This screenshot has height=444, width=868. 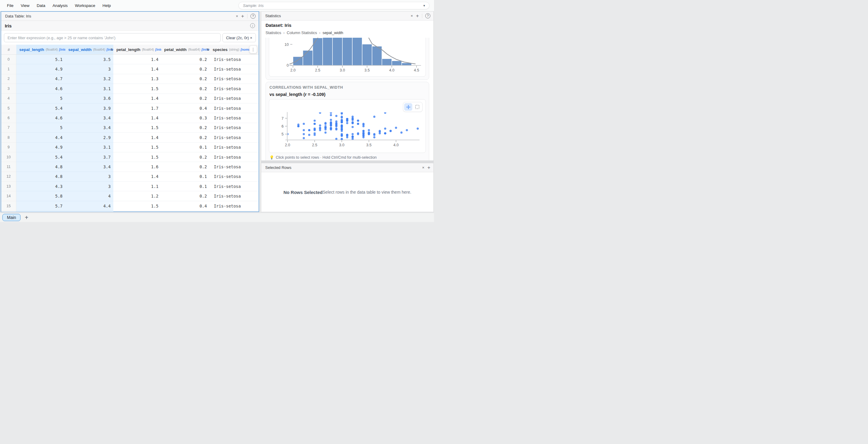 What do you see at coordinates (130, 167) in the screenshot?
I see `table-row: 114.83.41.60.2Iris-setosa` at bounding box center [130, 167].